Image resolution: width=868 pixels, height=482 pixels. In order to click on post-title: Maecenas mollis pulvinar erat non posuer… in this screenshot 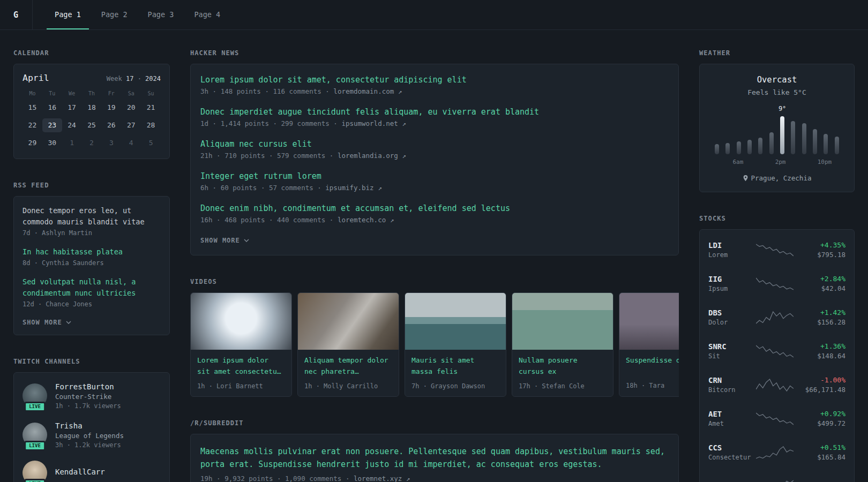, I will do `click(435, 458)`.